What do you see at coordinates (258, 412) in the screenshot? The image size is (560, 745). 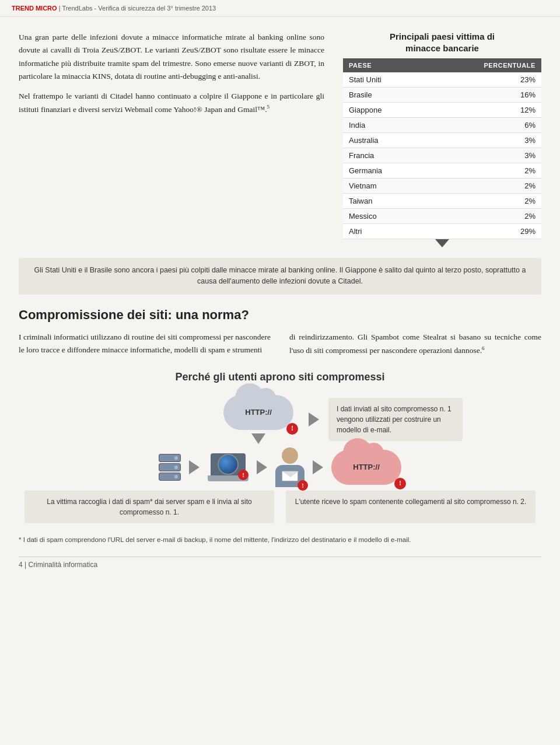 I see `cloud-label-top: HTTP://` at bounding box center [258, 412].